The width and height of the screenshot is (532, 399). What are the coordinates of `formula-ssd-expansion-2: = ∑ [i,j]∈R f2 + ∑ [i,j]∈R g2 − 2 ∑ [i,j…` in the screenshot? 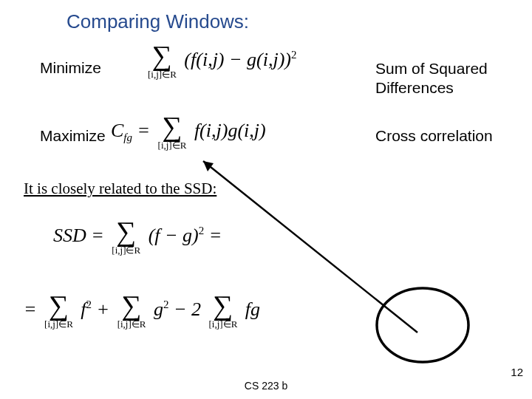 It's located at (142, 313).